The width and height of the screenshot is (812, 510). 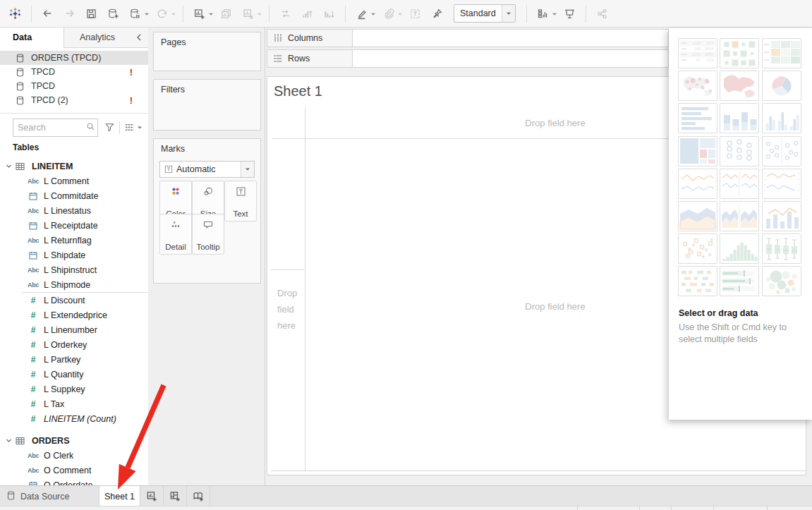 What do you see at coordinates (739, 54) in the screenshot?
I see `chart-type-heat-map` at bounding box center [739, 54].